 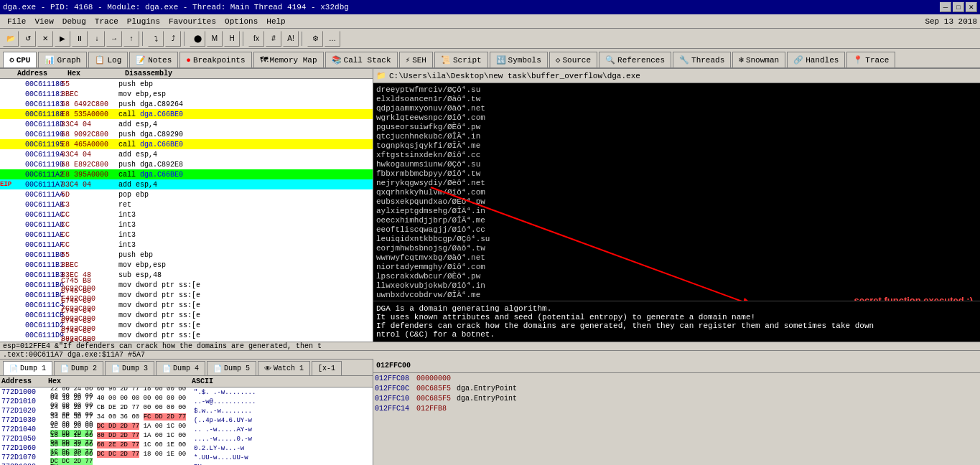 I want to click on disasm-row: 00C6111AD CC int3, so click(x=187, y=225).